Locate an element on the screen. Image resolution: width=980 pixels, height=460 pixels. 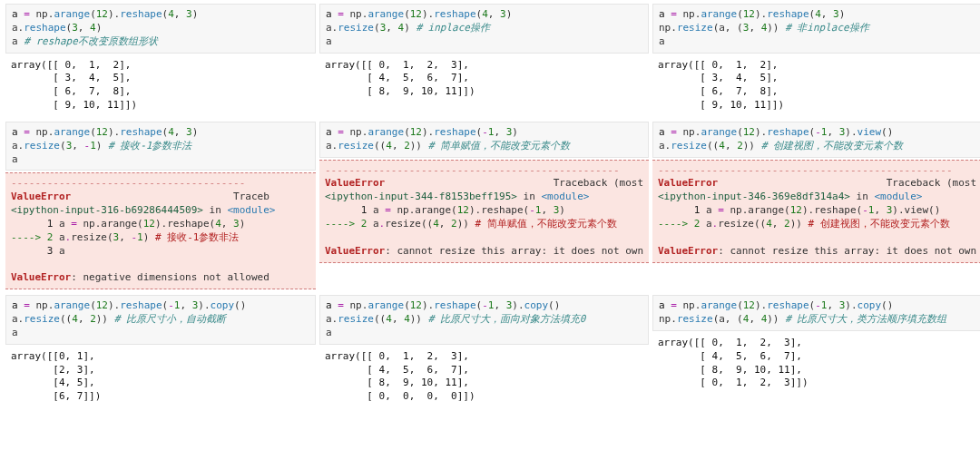
code-input: a = np.arange(12).reshape(4, 3) a.reshap… is located at coordinates (161, 29).